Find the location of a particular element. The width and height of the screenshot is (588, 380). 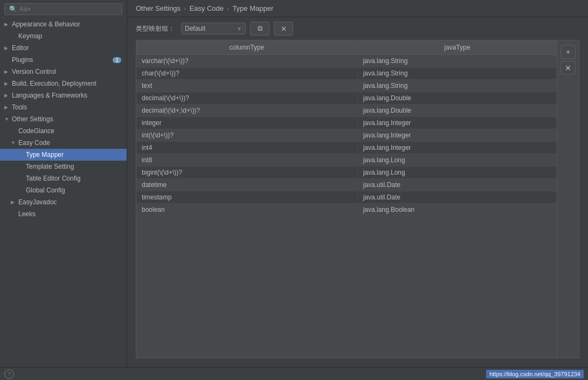

column-type-cell: char(\(\d+\))? is located at coordinates (247, 73).